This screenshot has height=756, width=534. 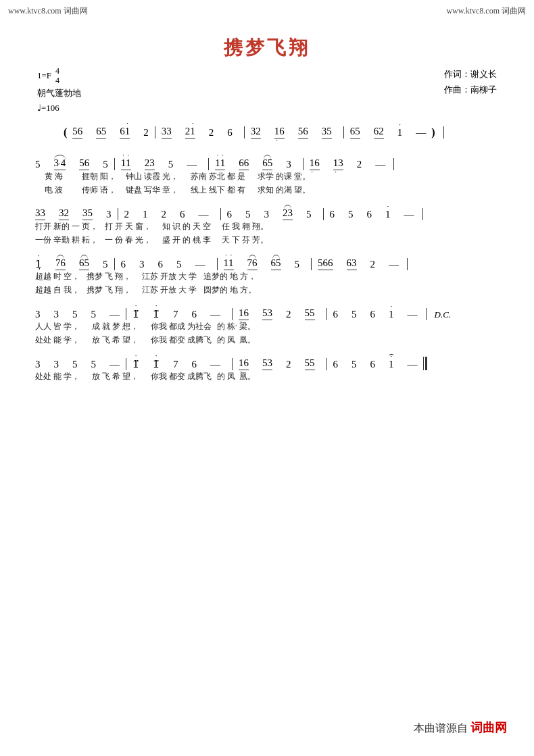 I want to click on lyrics-2a: 打开 新的 一 页， 打 开 天 窗， 知 识 的 天 空 任 我 翱 翔。, so click(x=269, y=227).